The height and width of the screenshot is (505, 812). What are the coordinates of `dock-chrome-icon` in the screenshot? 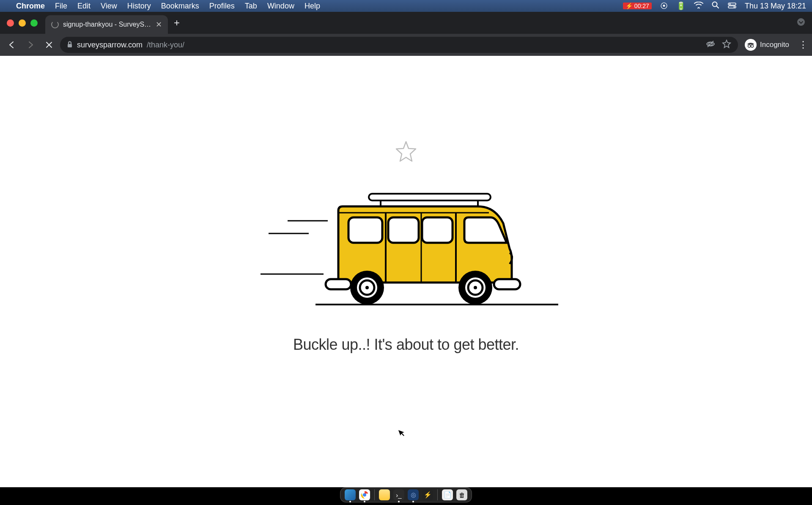 It's located at (365, 495).